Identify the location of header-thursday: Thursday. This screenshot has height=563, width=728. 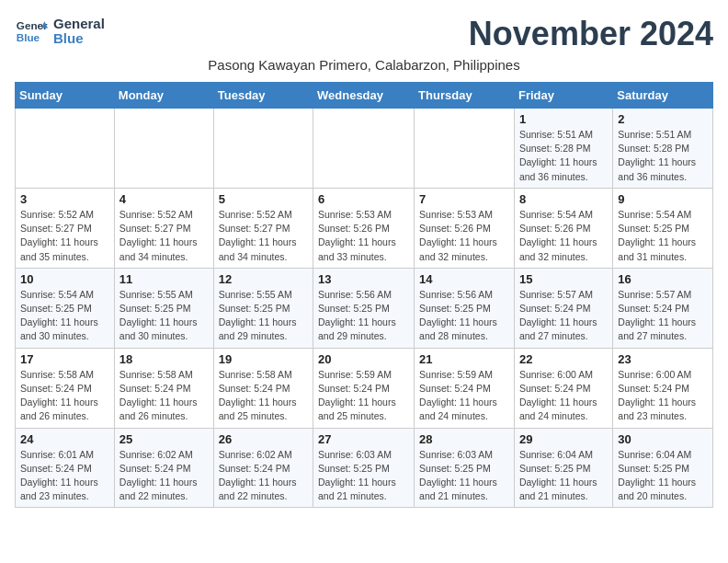
(465, 96).